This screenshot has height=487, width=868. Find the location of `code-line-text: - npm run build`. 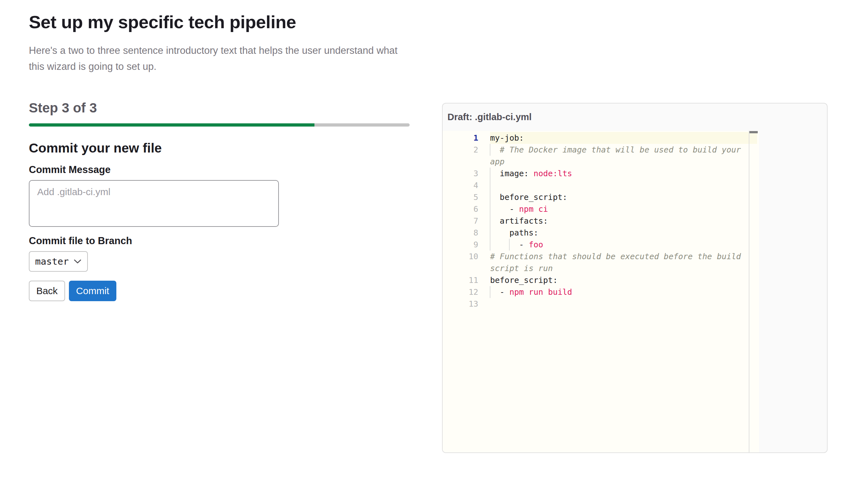

code-line-text: - npm run build is located at coordinates (623, 292).